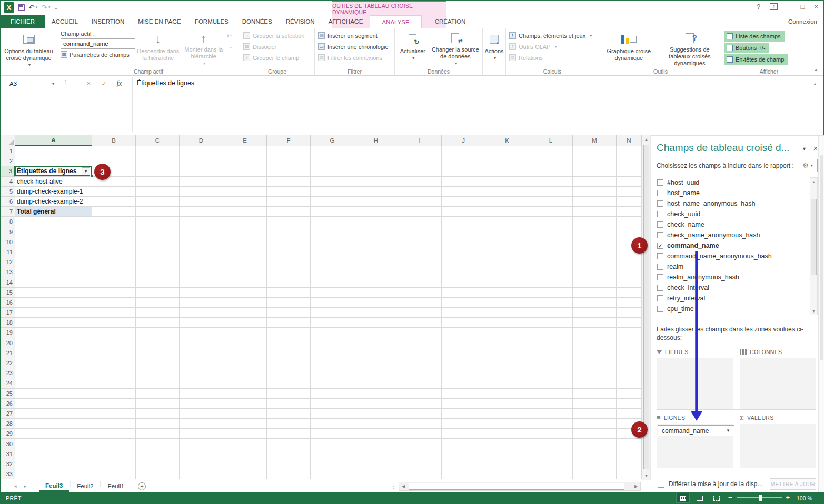 Image resolution: width=824 pixels, height=504 pixels. What do you see at coordinates (595, 383) in the screenshot?
I see `cell-M24` at bounding box center [595, 383].